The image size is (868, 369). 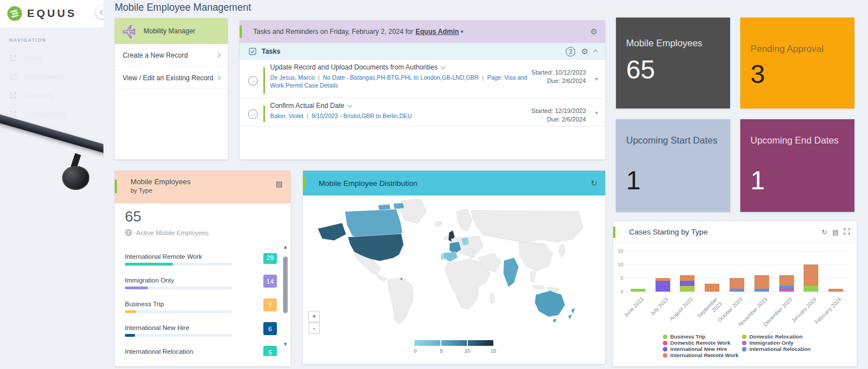 I want to click on data-source-icon: ▤, so click(x=279, y=184).